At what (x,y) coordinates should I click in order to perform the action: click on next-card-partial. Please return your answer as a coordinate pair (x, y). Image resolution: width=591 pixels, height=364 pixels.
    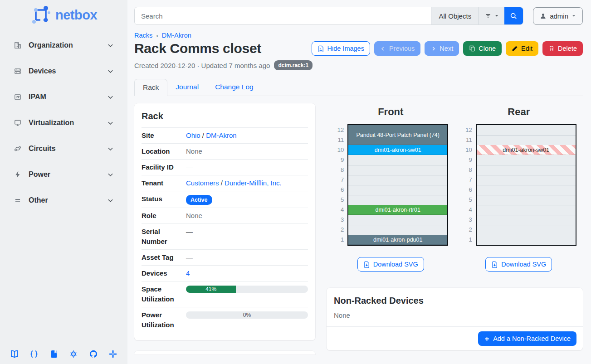
    Looking at the image, I should click on (225, 353).